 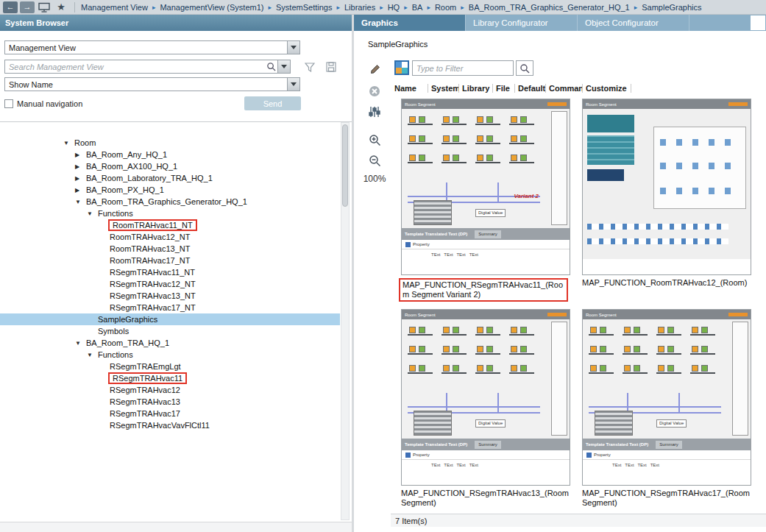 I want to click on tree-item: RSegmTRAHvac13_NT, so click(x=170, y=296).